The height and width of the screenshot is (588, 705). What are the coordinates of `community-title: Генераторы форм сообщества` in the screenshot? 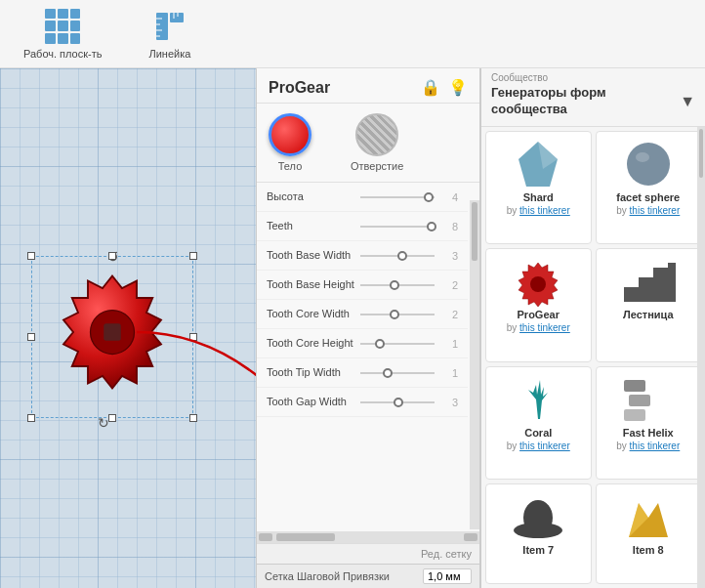 It's located at (586, 102).